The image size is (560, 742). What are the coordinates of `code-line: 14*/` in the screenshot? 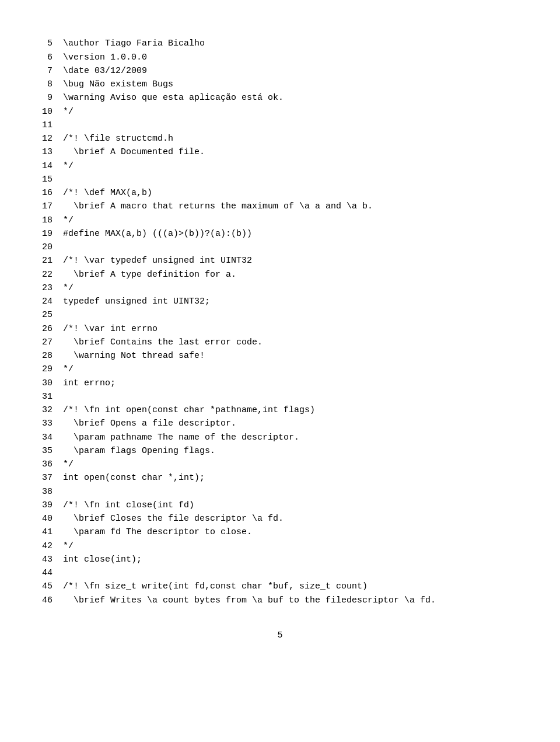 It's located at (280, 166).